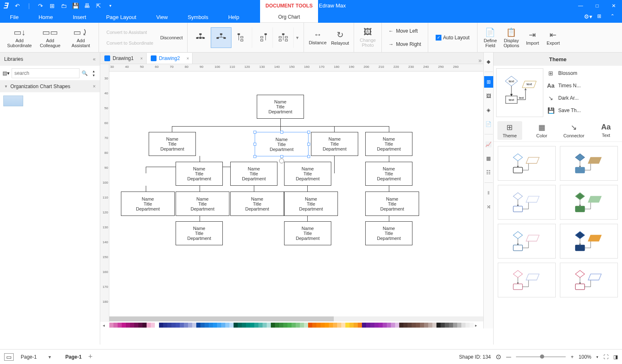  What do you see at coordinates (80, 17) in the screenshot?
I see `menu-insert: Insert` at bounding box center [80, 17].